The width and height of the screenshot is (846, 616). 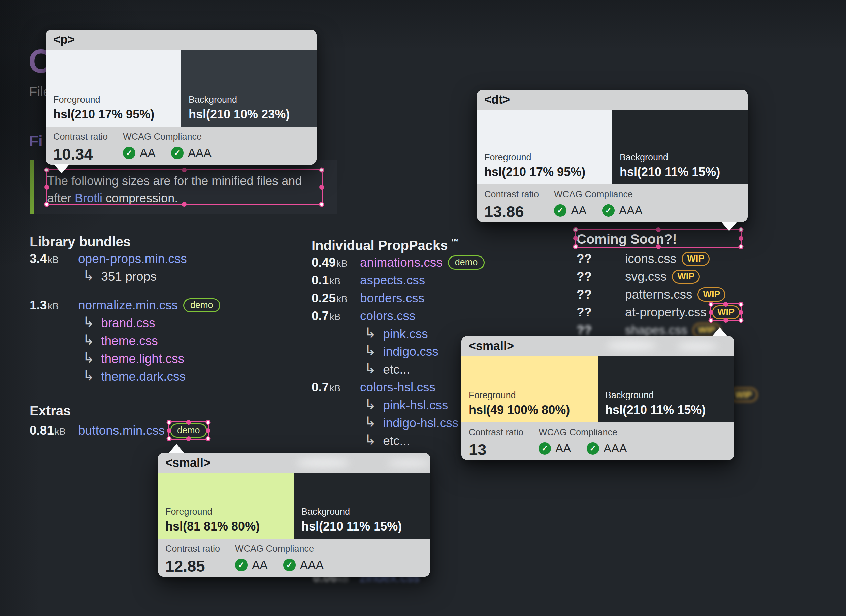 What do you see at coordinates (294, 463) in the screenshot?
I see `tooltip-header: <small>` at bounding box center [294, 463].